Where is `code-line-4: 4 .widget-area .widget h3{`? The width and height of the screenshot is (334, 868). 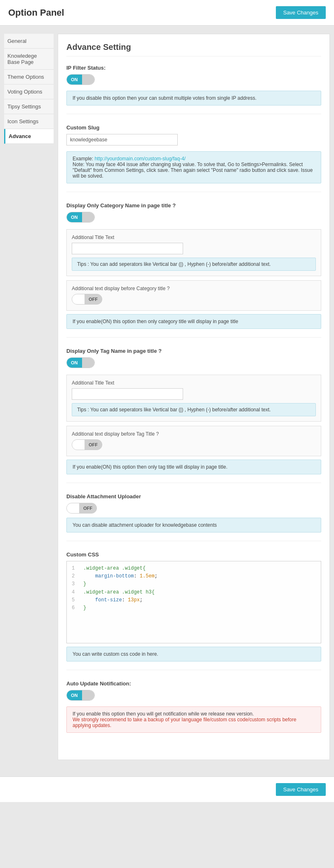
code-line-4: 4 .widget-area .widget h3{ is located at coordinates (194, 593).